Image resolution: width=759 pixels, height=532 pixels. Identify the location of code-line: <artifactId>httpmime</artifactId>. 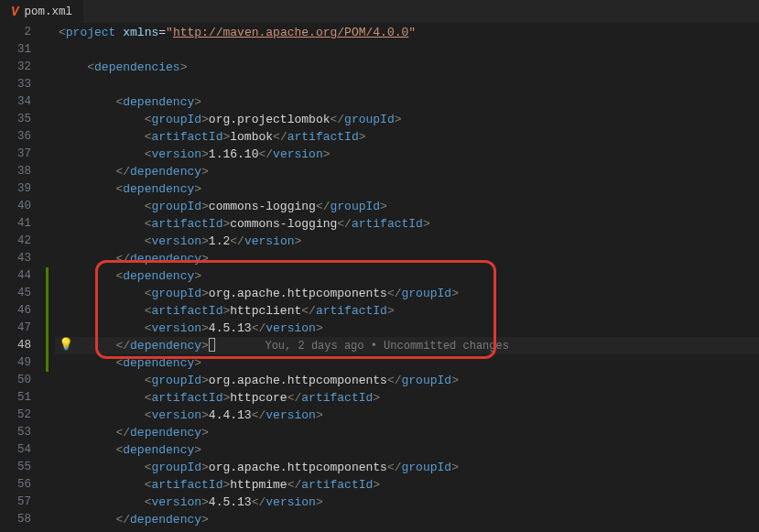
(408, 485).